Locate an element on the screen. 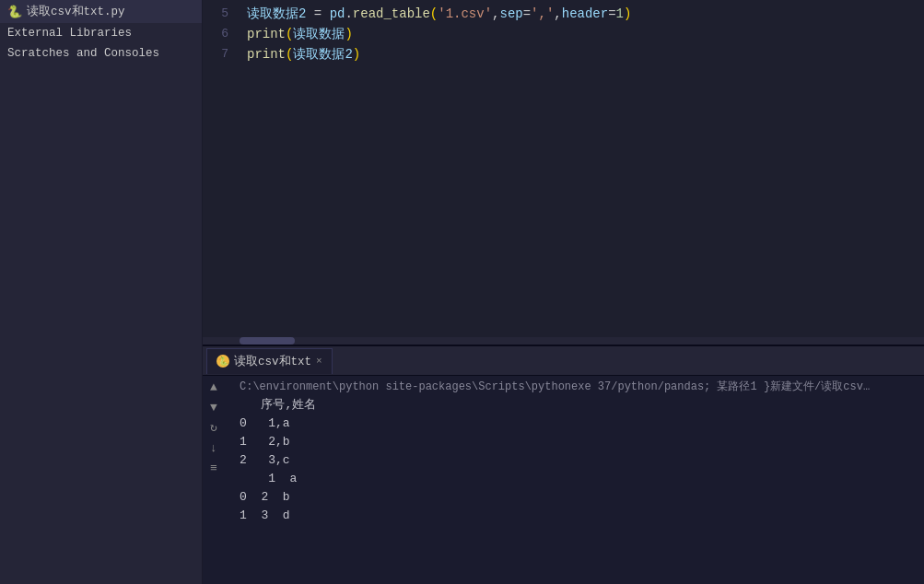 This screenshot has width=924, height=584. code-lines: 5读取数据2 = pd.read_table('1.csv',sep=',',h… is located at coordinates (564, 34).